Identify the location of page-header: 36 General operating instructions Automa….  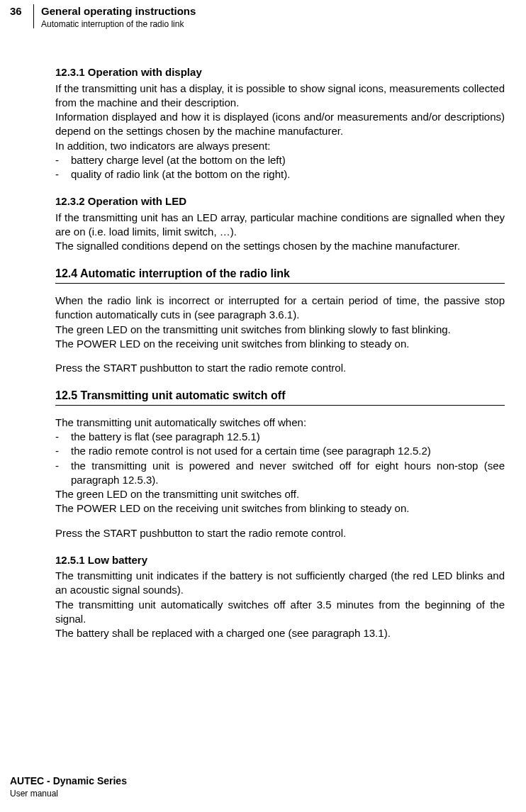
(263, 15).